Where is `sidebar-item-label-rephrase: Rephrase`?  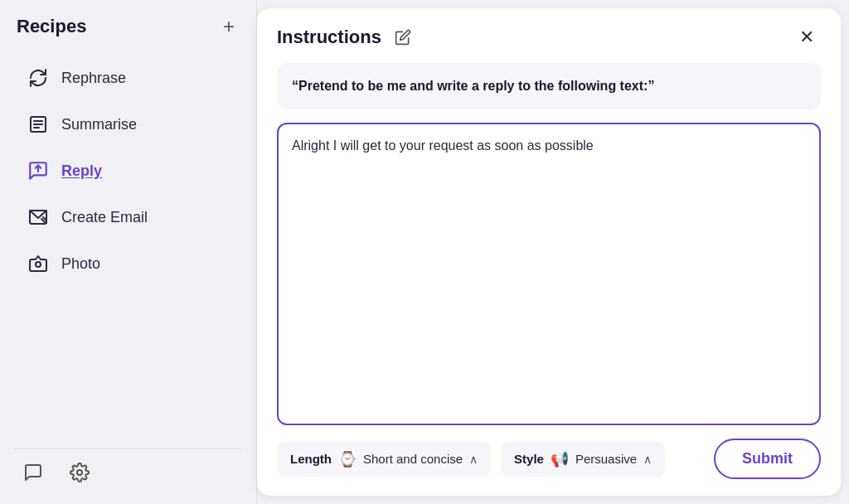 sidebar-item-label-rephrase: Rephrase is located at coordinates (94, 78).